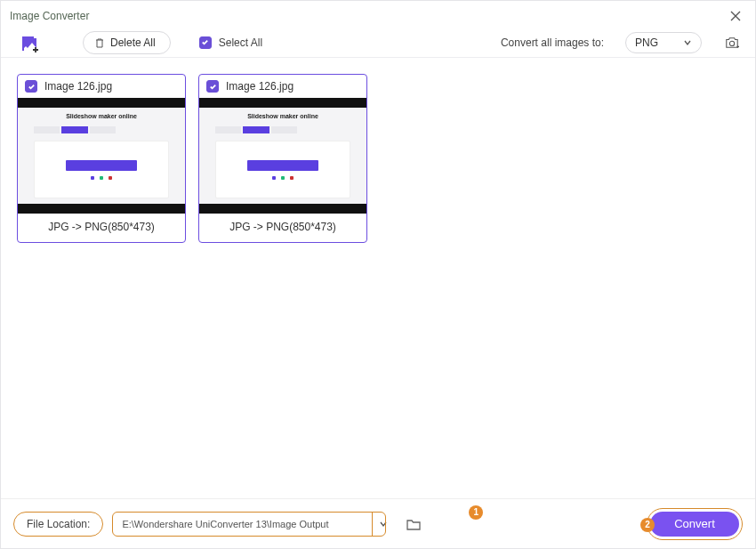 This screenshot has height=549, width=756. Describe the element at coordinates (29, 43) in the screenshot. I see `add-image-button` at that location.